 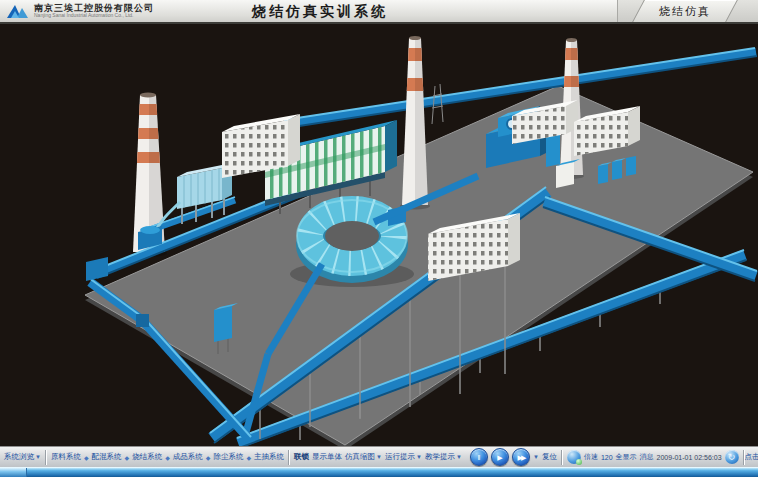 What do you see at coordinates (574, 457) in the screenshot?
I see `network-status-icon` at bounding box center [574, 457].